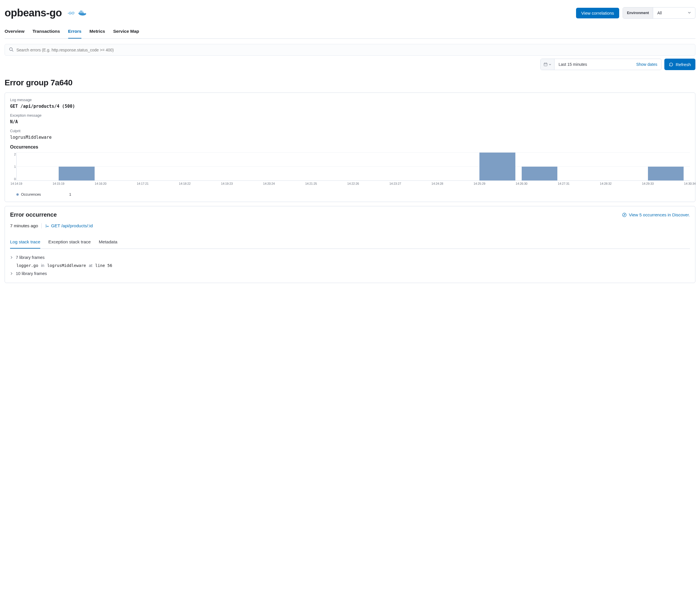  Describe the element at coordinates (350, 226) in the screenshot. I see `occurrence-meta: 7 minutes ago GET /api/products/:id` at that location.